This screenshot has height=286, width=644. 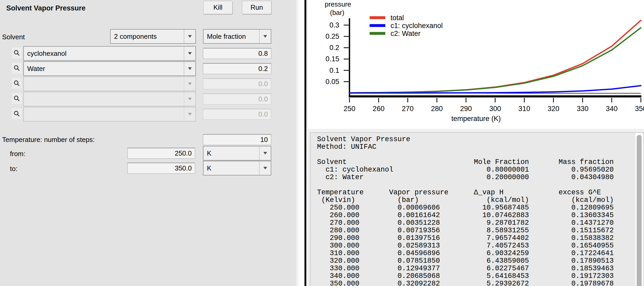 I want to click on components-count-value: 2 components, so click(x=147, y=36).